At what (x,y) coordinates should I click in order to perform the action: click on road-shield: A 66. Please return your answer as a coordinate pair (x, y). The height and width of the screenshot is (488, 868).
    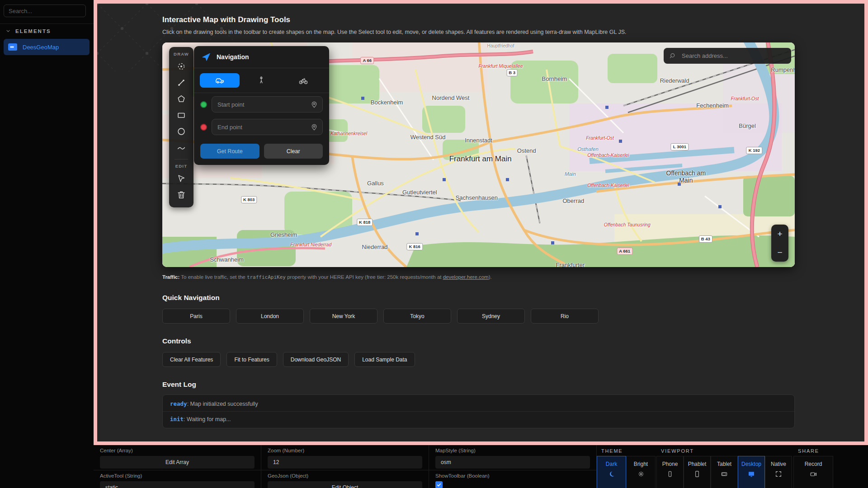
    Looking at the image, I should click on (367, 61).